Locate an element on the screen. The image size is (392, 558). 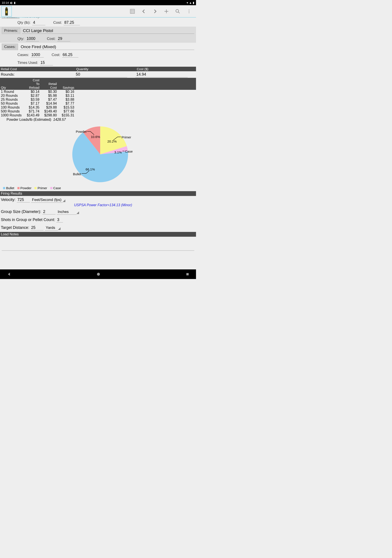
legend-item: Powder is located at coordinates (25, 188).